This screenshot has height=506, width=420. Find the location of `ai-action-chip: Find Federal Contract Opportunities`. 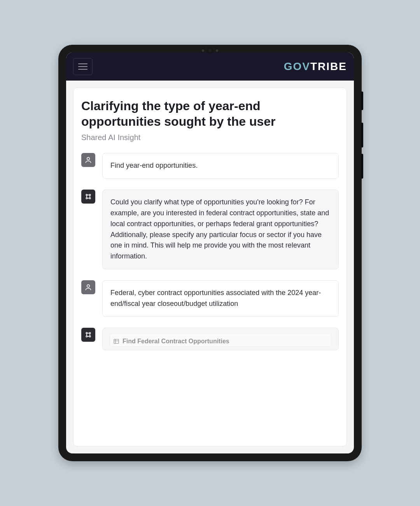

ai-action-chip: Find Federal Contract Opportunities is located at coordinates (220, 340).